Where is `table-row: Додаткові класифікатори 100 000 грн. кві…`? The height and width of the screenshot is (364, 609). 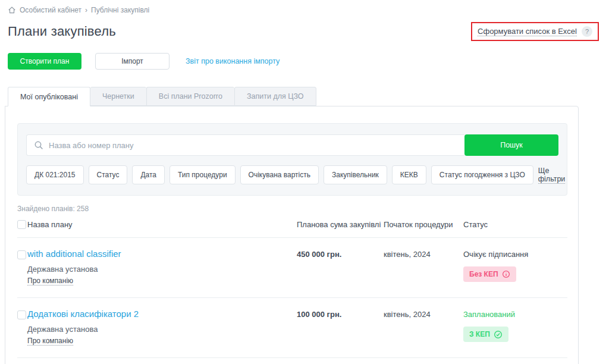
table-row: Додаткові класифікатори 100 000 грн. кві… is located at coordinates (293, 361).